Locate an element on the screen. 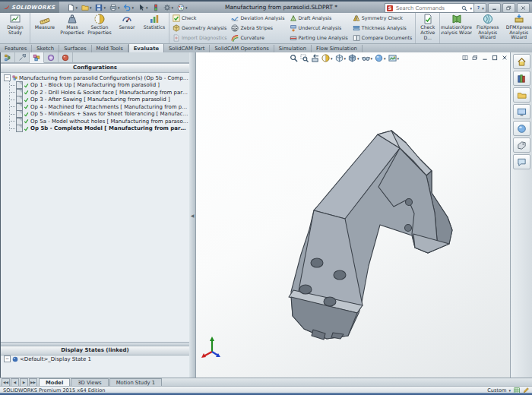  rebuild-button is located at coordinates (156, 8).